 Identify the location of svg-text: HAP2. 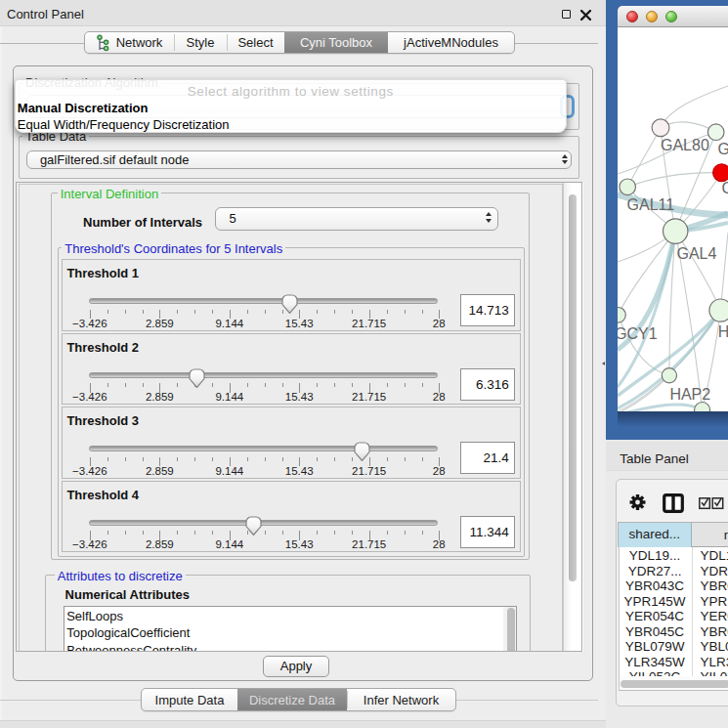
(690, 395).